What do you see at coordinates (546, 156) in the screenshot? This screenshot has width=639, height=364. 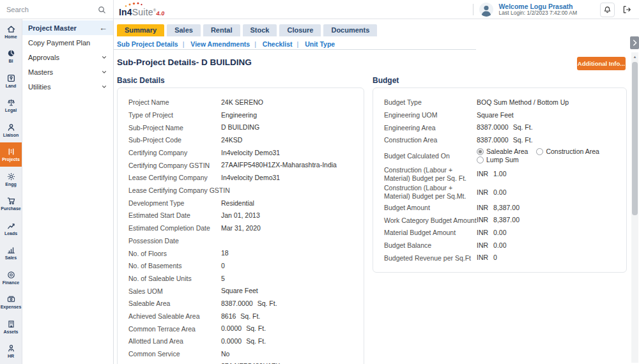 I see `field-value: Saleable AreaConstruction AreaLump Sum` at bounding box center [546, 156].